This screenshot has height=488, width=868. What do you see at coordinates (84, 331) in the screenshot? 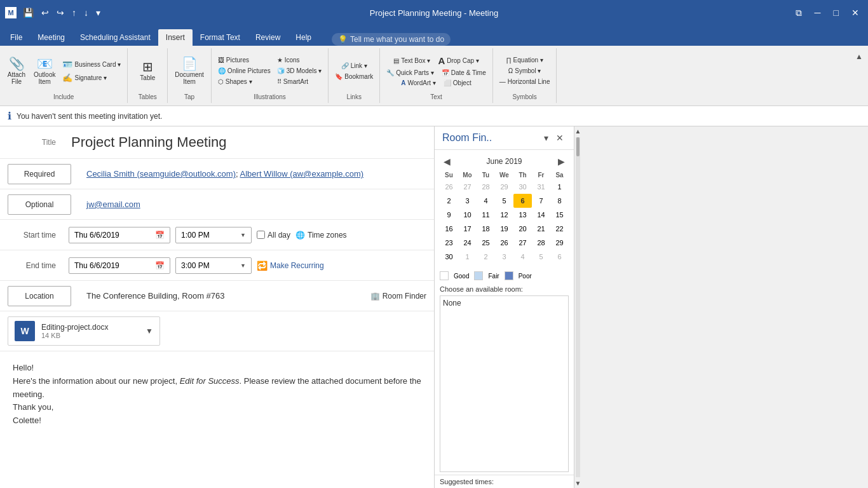
I see `attachment-item: W Editing-project.docx 14 KB ▼` at bounding box center [84, 331].